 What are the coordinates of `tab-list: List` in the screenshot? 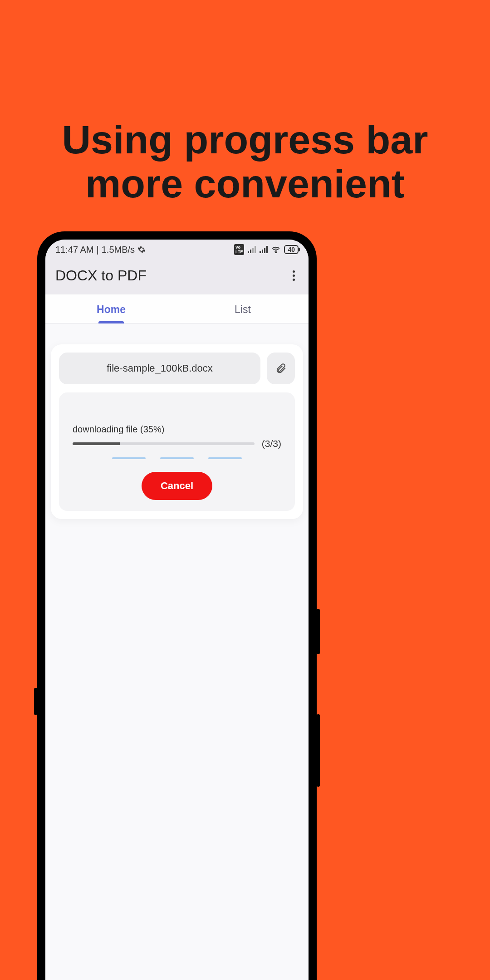 It's located at (243, 309).